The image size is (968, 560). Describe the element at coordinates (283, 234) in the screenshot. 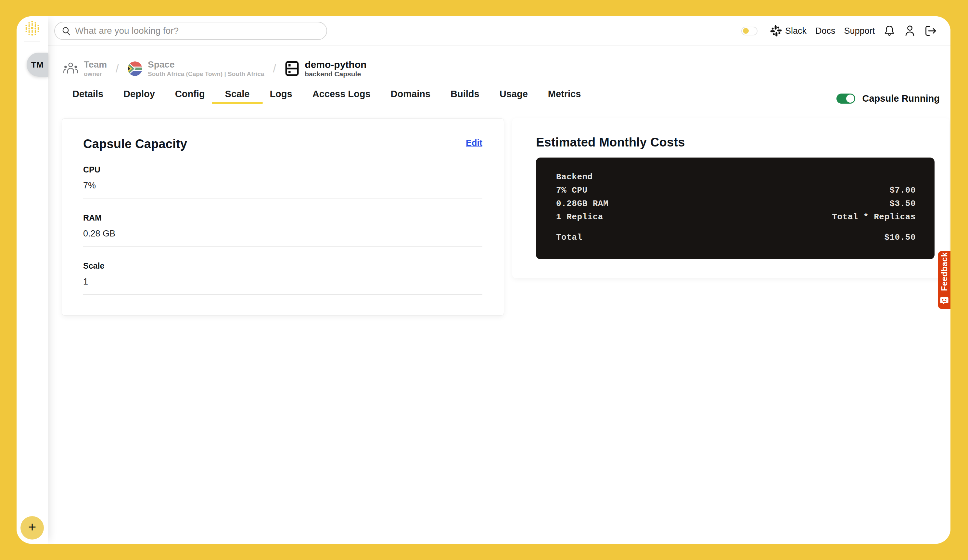

I see `ram-value: 0.28 GB` at that location.